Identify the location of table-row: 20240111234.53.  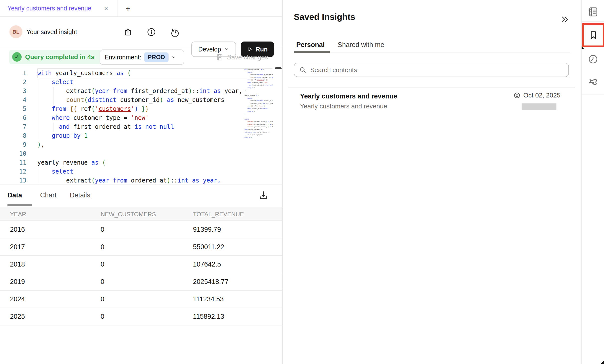
(141, 299).